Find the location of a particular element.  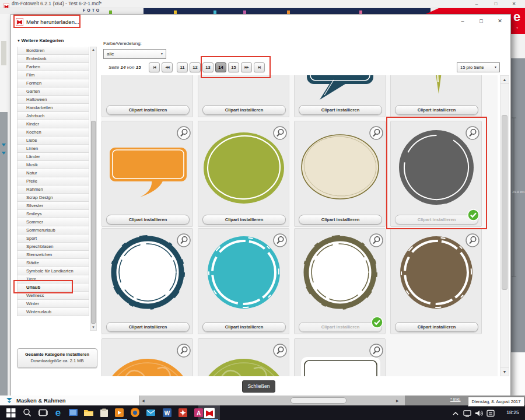

network-icon is located at coordinates (467, 414).